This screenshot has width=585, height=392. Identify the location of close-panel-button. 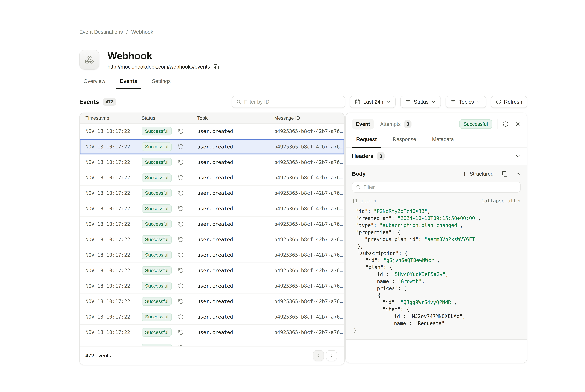
(518, 124).